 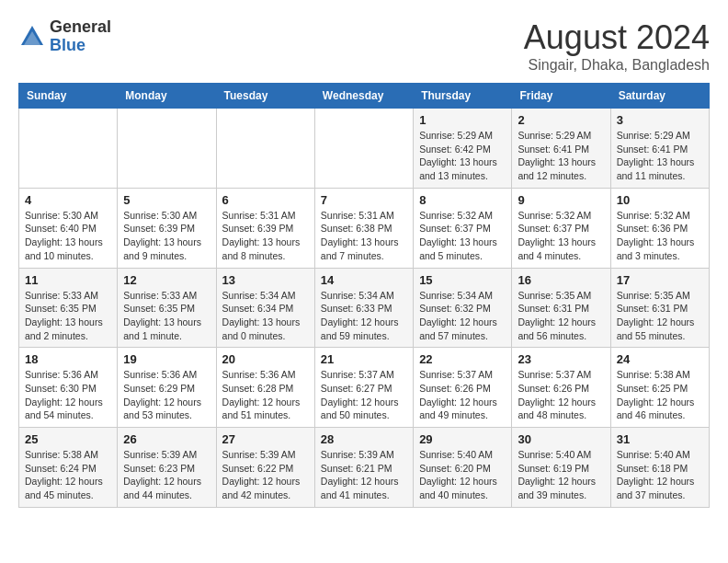 What do you see at coordinates (462, 201) in the screenshot?
I see `day-number: 8` at bounding box center [462, 201].